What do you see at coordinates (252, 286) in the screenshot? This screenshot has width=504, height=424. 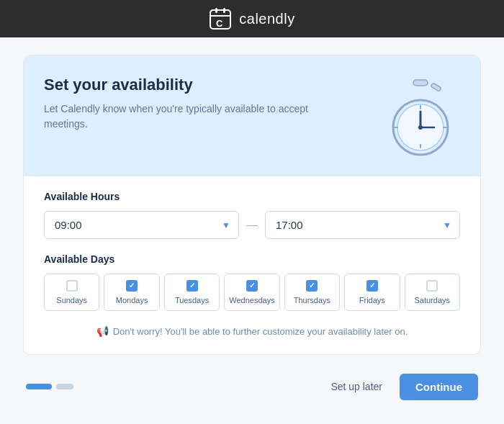 I see `day-checkbox-wednesdays` at bounding box center [252, 286].